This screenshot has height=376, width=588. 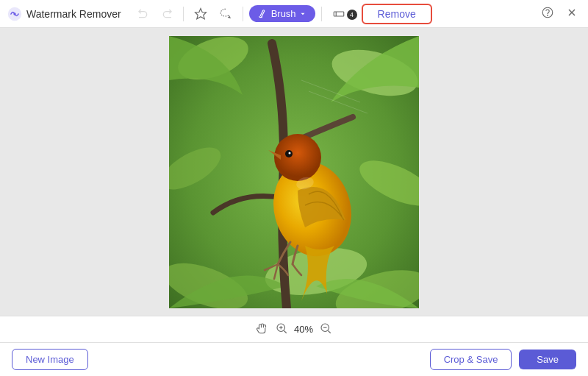 What do you see at coordinates (284, 13) in the screenshot?
I see `brush-label: Brush` at bounding box center [284, 13].